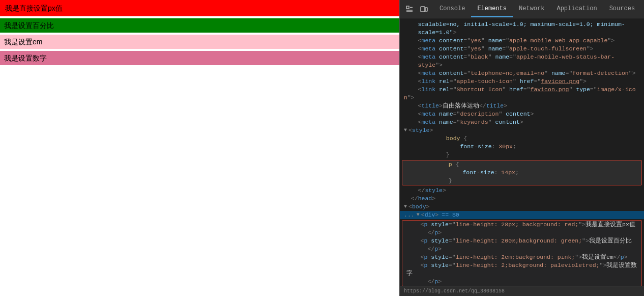  What do you see at coordinates (522, 24) in the screenshot?
I see `code-line: scalable=no, initial-scale=1.0; maximum-…` at bounding box center [522, 24].